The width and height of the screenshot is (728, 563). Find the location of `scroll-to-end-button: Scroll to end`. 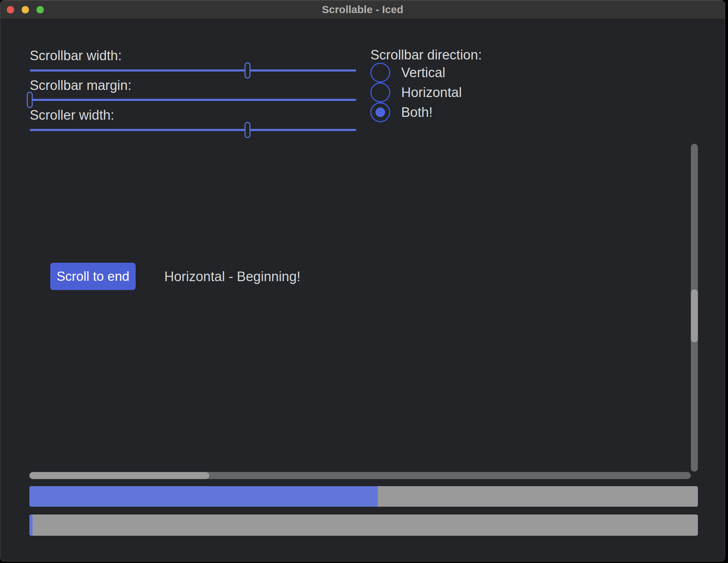

scroll-to-end-button: Scroll to end is located at coordinates (93, 276).